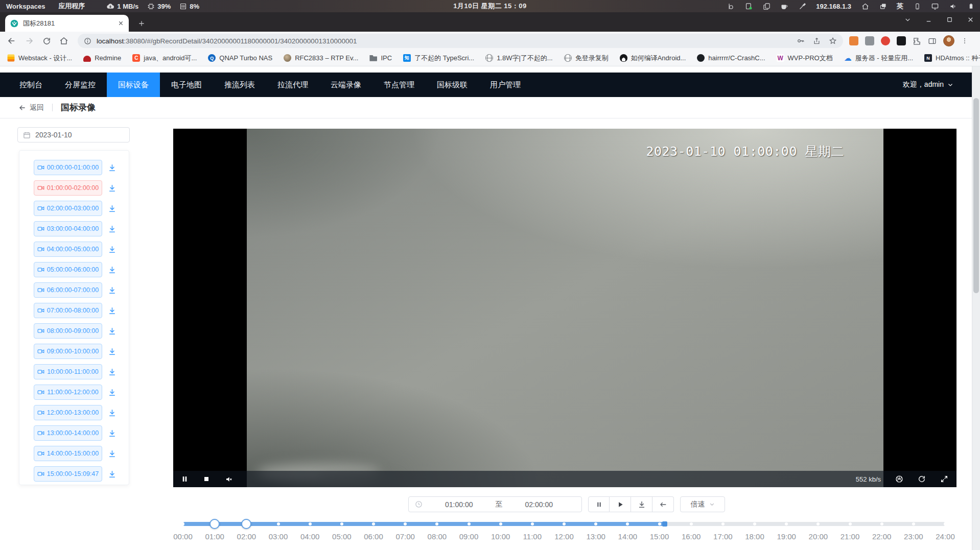 The image size is (980, 550). Describe the element at coordinates (133, 85) in the screenshot. I see `nav-tab: 国标设备` at that location.